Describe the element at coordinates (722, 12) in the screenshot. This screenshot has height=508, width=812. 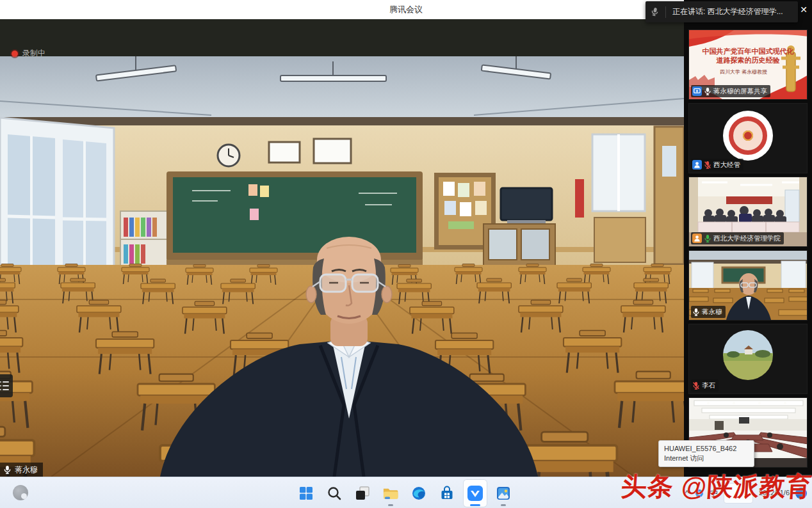
I see `active-speaker-banner: 正在讲话: 西北大学经济管理学...` at that location.